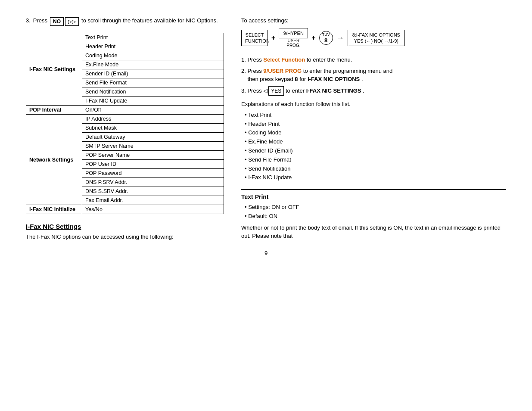 The height and width of the screenshot is (411, 532). I want to click on access-title: To access settings:, so click(374, 21).